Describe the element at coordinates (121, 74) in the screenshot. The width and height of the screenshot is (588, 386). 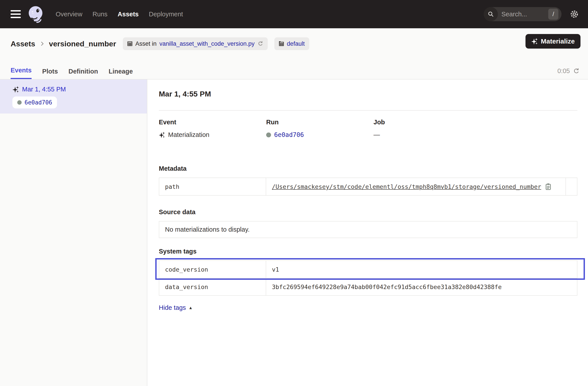
I see `tab-lineage: Lineage` at that location.